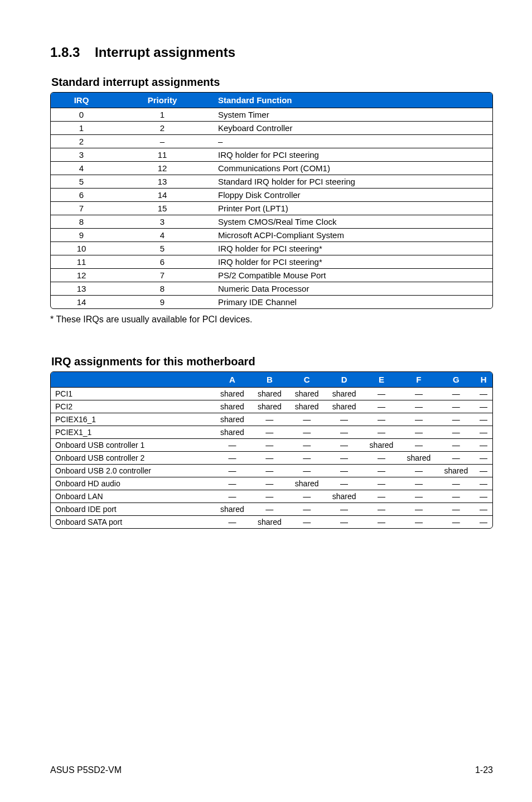 The height and width of the screenshot is (802, 532). I want to click on cell-irq: 14, so click(81, 302).